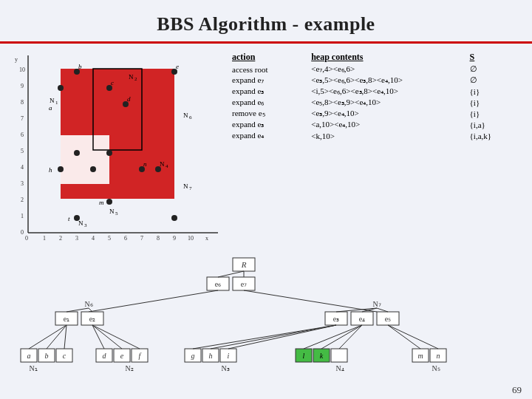 The height and width of the screenshot is (399, 532). What do you see at coordinates (50, 170) in the screenshot?
I see `svg-text: h` at bounding box center [50, 170].